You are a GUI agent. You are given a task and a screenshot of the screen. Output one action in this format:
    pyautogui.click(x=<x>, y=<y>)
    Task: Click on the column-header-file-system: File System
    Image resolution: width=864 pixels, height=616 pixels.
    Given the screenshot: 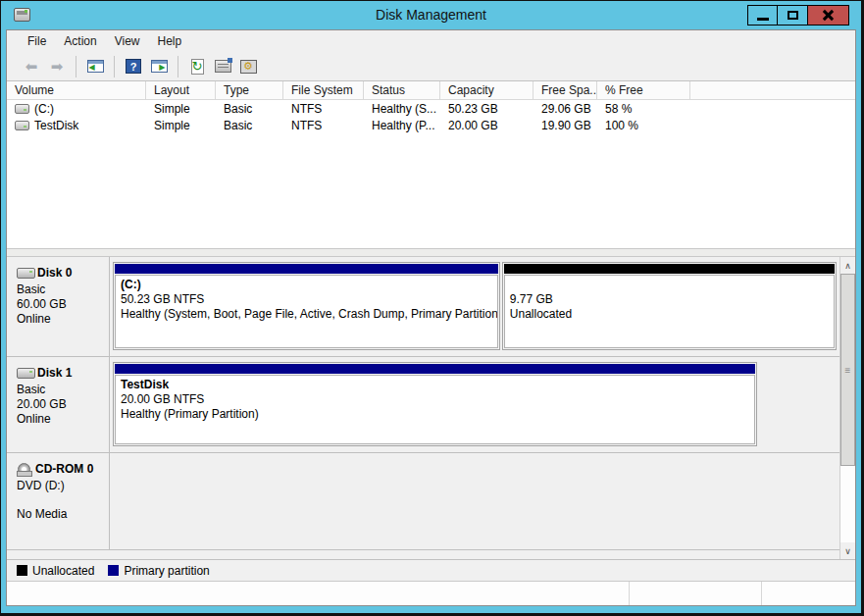 What is the action you would take?
    pyautogui.click(x=324, y=90)
    